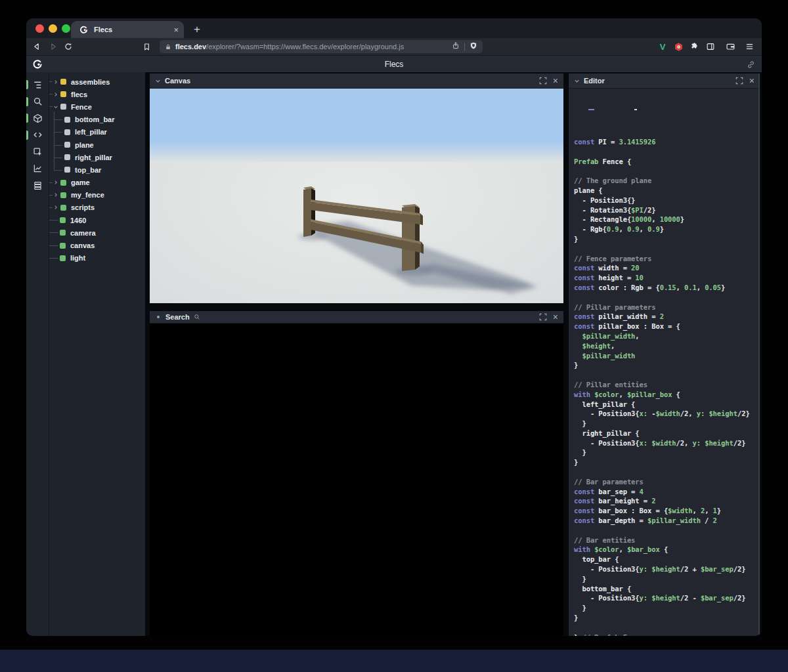 Image resolution: width=788 pixels, height=672 pixels. Describe the element at coordinates (97, 81) in the screenshot. I see `tree-item-assemblies: assemblies` at that location.